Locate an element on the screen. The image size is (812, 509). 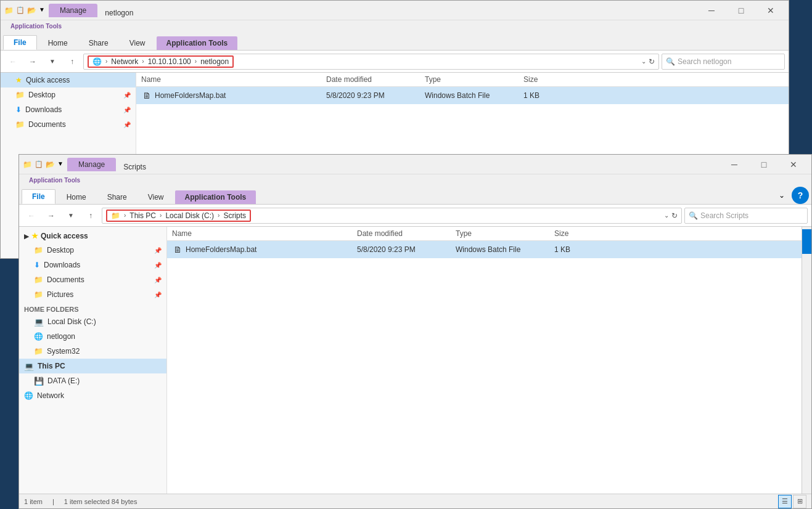
sidebar-item-thispc-w2: 💻 This PC is located at coordinates (92, 366).